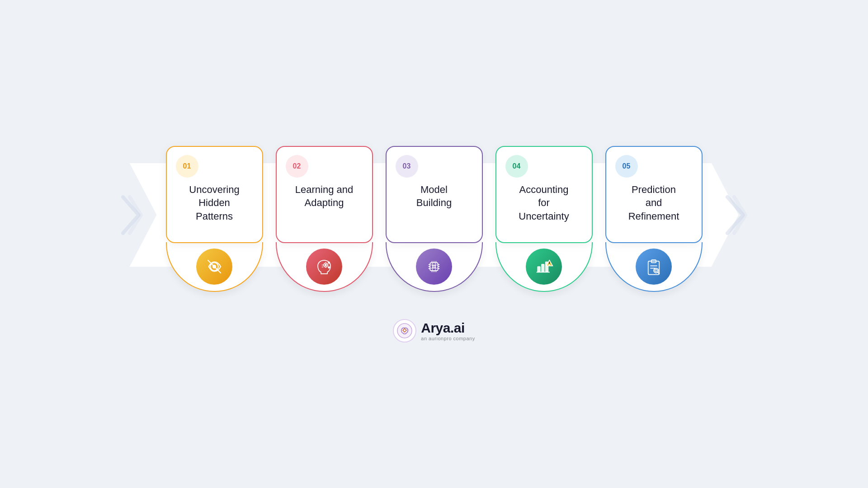 This screenshot has width=868, height=488. I want to click on arya-brain-icon, so click(405, 331).